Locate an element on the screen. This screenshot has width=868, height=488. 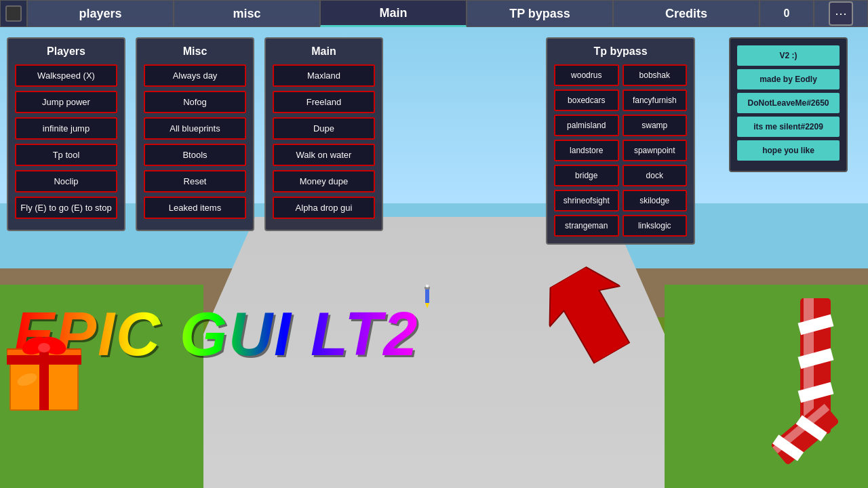
tab-credits: Credits is located at coordinates (686, 14).